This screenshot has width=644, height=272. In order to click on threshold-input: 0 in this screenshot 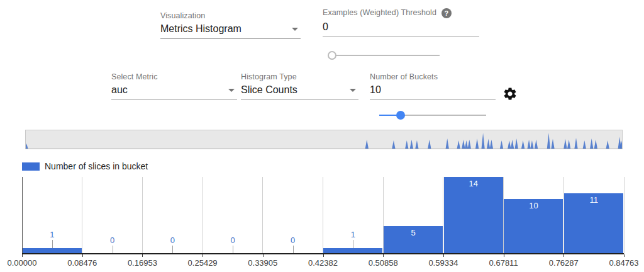, I will do `click(401, 29)`.